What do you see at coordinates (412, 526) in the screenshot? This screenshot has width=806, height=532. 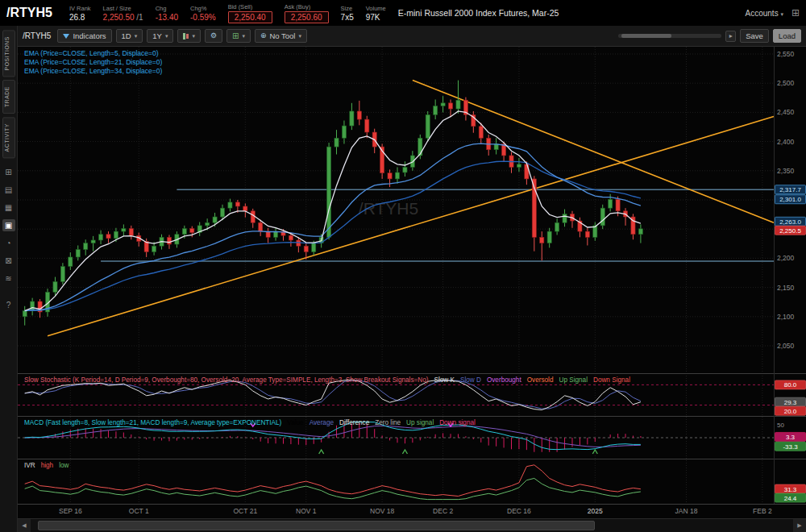 I see `horizontal-scrollbar: ◀ ▶` at bounding box center [412, 526].